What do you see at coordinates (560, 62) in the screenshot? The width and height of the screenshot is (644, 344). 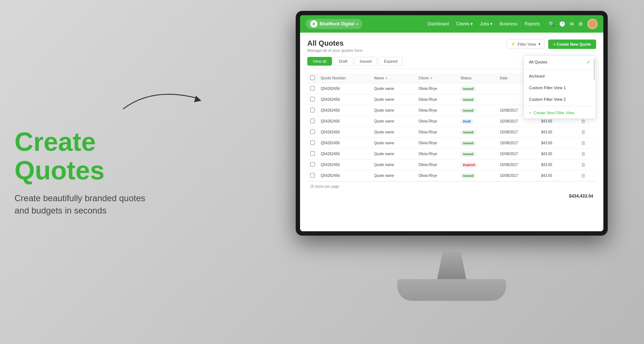 I see `dropdown-item-all-quotes: All Quotes ✓` at bounding box center [560, 62].